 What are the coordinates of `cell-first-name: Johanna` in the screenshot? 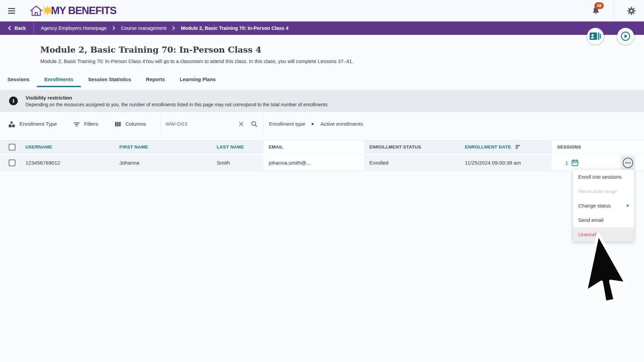 It's located at (163, 163).